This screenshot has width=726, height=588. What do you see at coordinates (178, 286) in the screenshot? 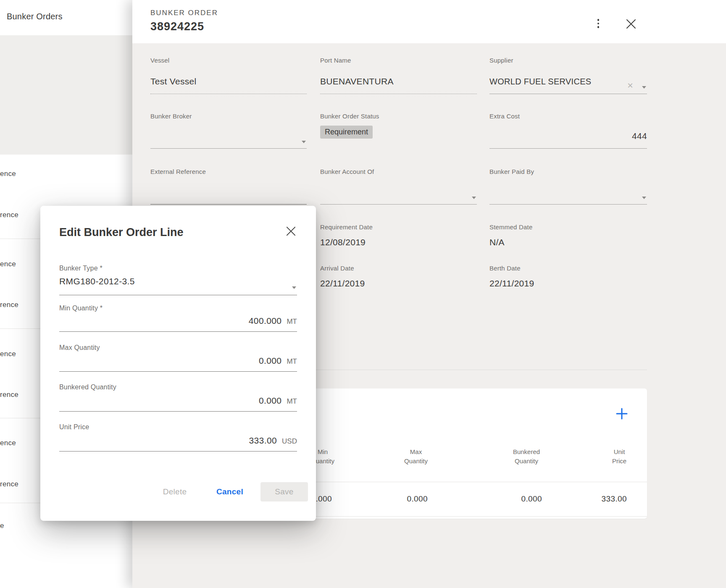
I see `bunker-type-select: RMG180-2012-3.5` at bounding box center [178, 286].